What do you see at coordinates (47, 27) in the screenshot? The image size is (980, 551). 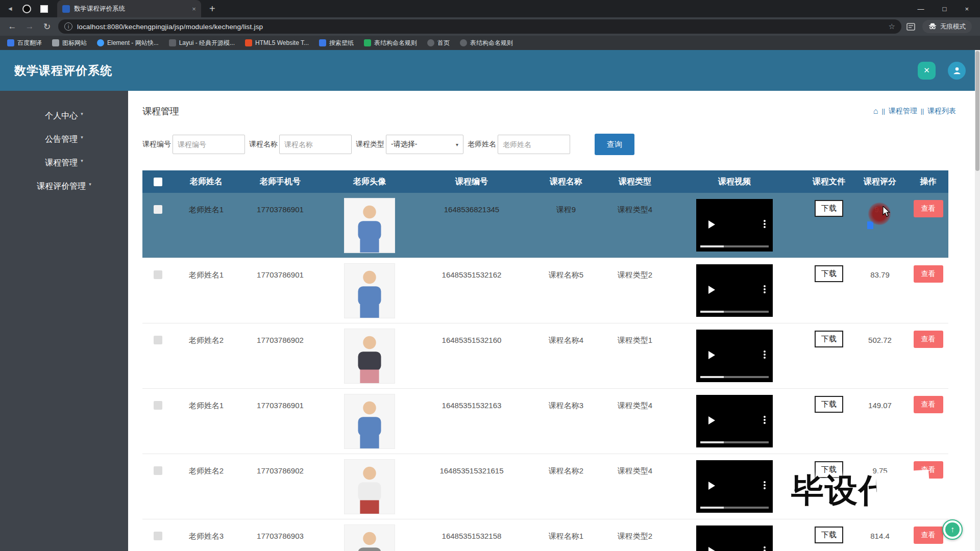 I see `refresh-button: ↻` at bounding box center [47, 27].